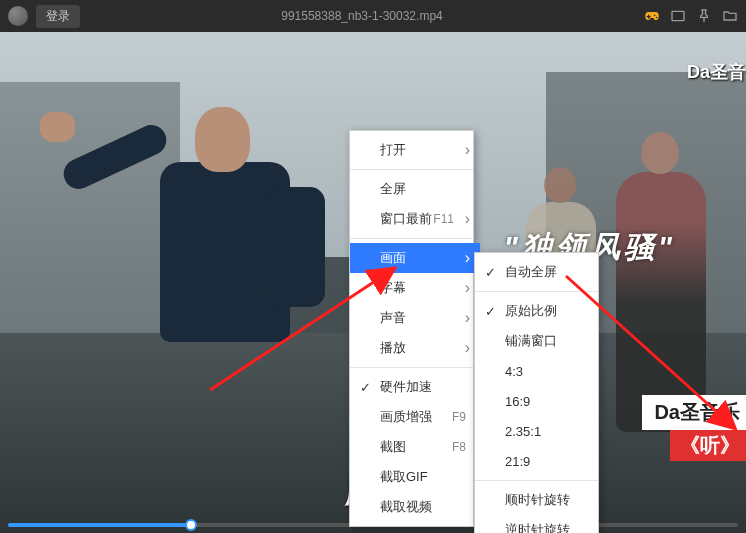  Describe the element at coordinates (694, 412) in the screenshot. I see `watermark-label: Da圣音乐` at that location.